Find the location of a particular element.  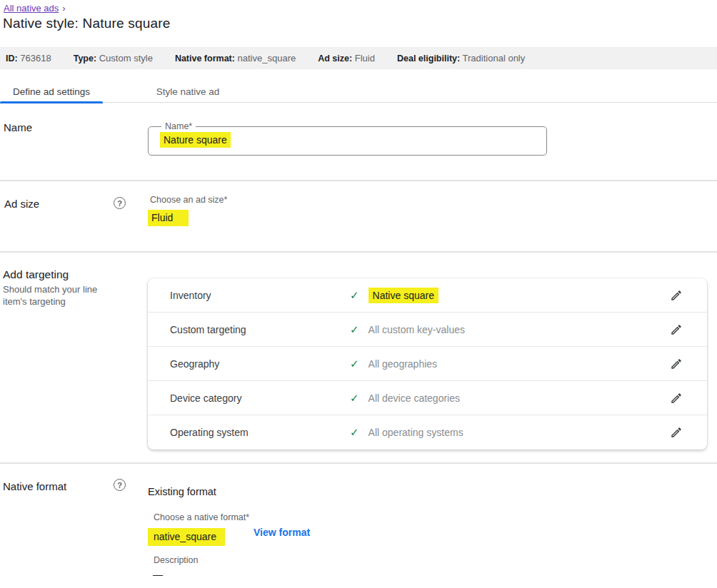

targeting-row-value: All geographies is located at coordinates (403, 364).